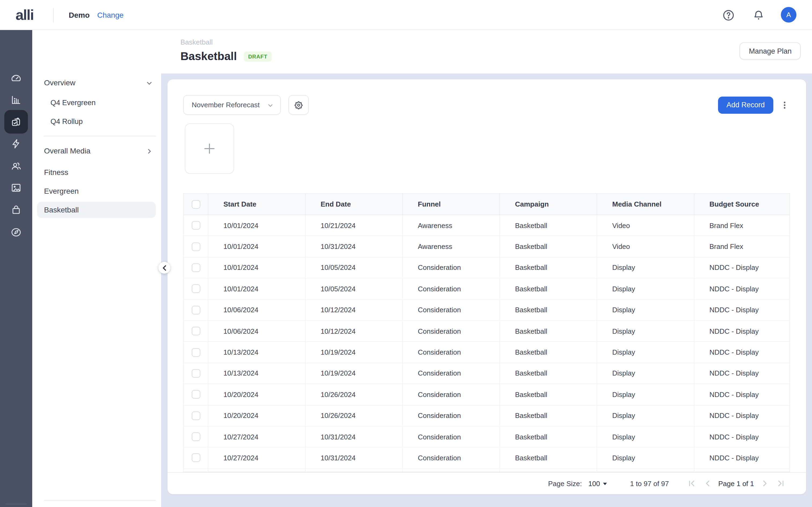  I want to click on table-cell: 10/27/2024, so click(256, 437).